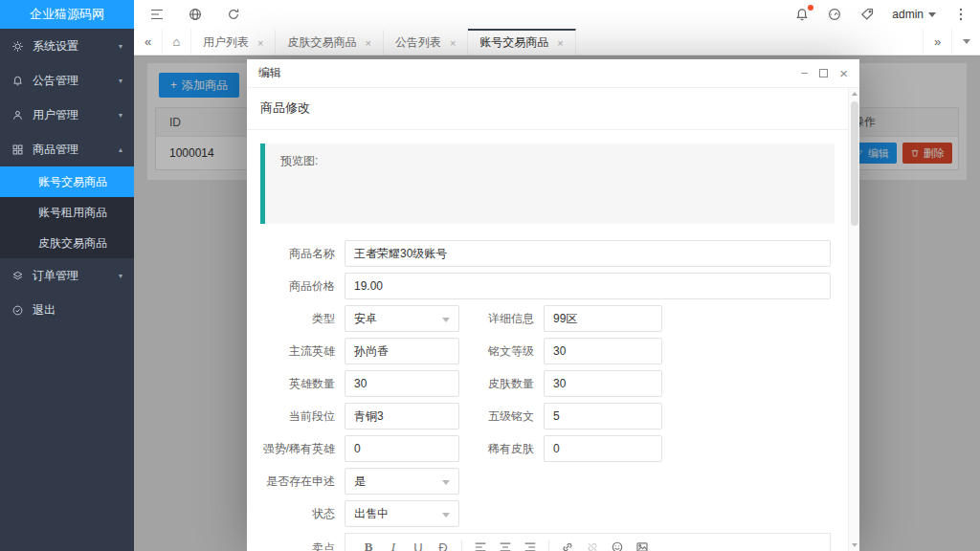 This screenshot has height=551, width=980. Describe the element at coordinates (530, 545) in the screenshot. I see `align-right-icon` at that location.